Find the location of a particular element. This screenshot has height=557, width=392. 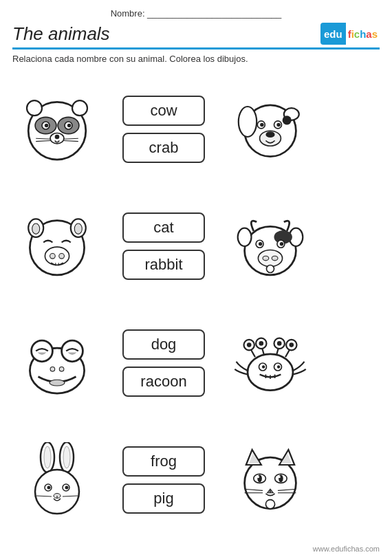

footer-url: www.edufichas.com is located at coordinates (347, 549).